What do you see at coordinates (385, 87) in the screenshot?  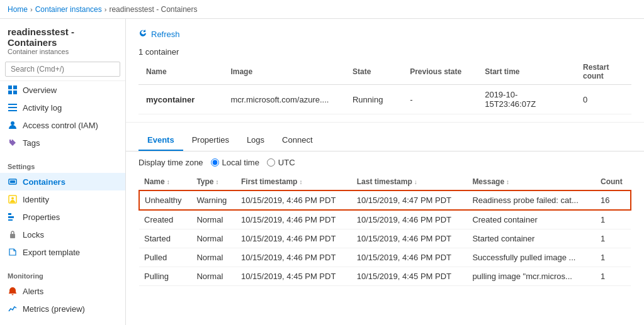 I see `container-table: Name Image State Previous state Start ti…` at bounding box center [385, 87].